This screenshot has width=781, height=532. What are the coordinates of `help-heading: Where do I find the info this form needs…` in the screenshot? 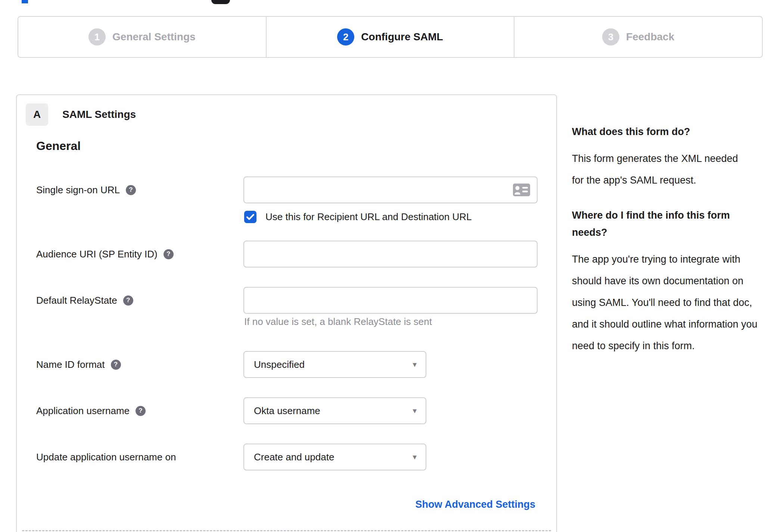 It's located at (666, 224).